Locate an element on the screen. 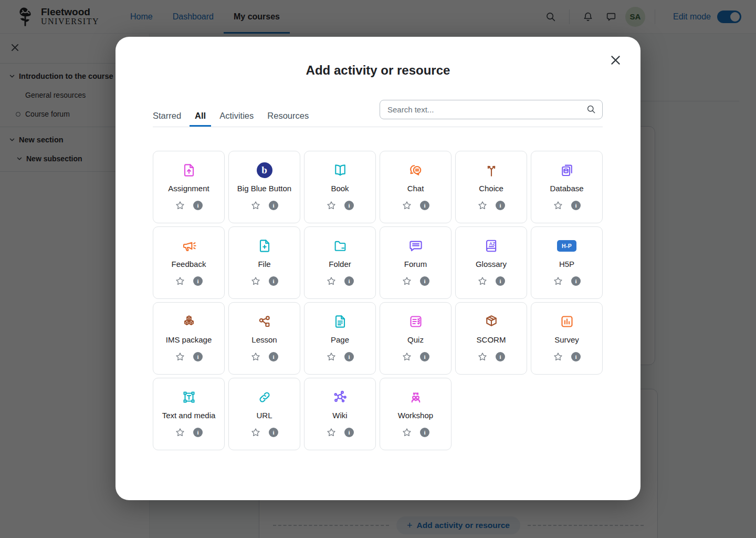 This screenshot has width=756, height=538. activity-card-glossary: AZGlossaryi is located at coordinates (491, 263).